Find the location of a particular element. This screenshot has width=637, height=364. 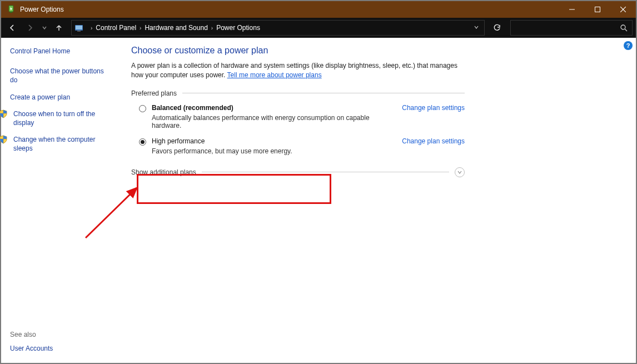

app-icon is located at coordinates (11, 9).